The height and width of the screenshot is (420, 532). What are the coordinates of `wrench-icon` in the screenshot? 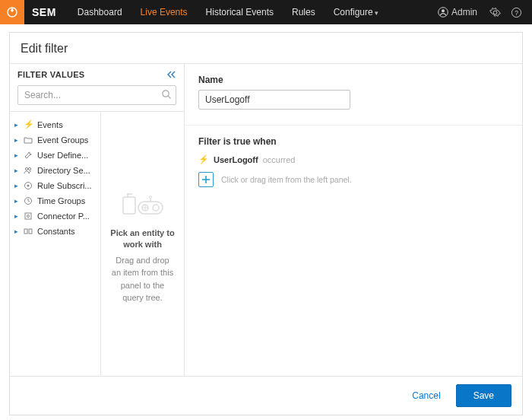 It's located at (29, 155).